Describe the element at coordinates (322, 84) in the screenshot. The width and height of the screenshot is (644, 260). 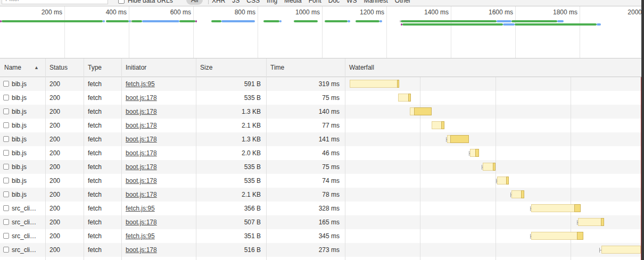
I see `table-row: bib.js200fetchfetch.js:95591 B319 ms` at that location.